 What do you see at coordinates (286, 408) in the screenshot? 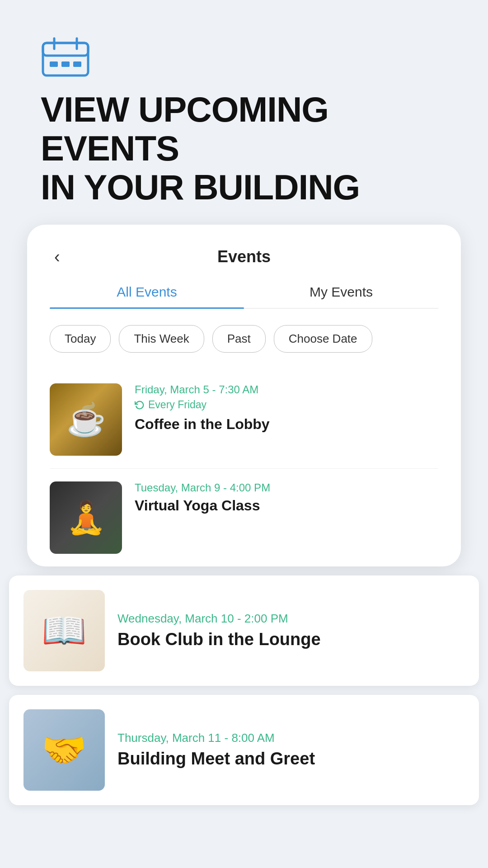
I see `event-info-coffee: Friday, March 5 - 7:30 AM Every Friday C…` at bounding box center [286, 408].